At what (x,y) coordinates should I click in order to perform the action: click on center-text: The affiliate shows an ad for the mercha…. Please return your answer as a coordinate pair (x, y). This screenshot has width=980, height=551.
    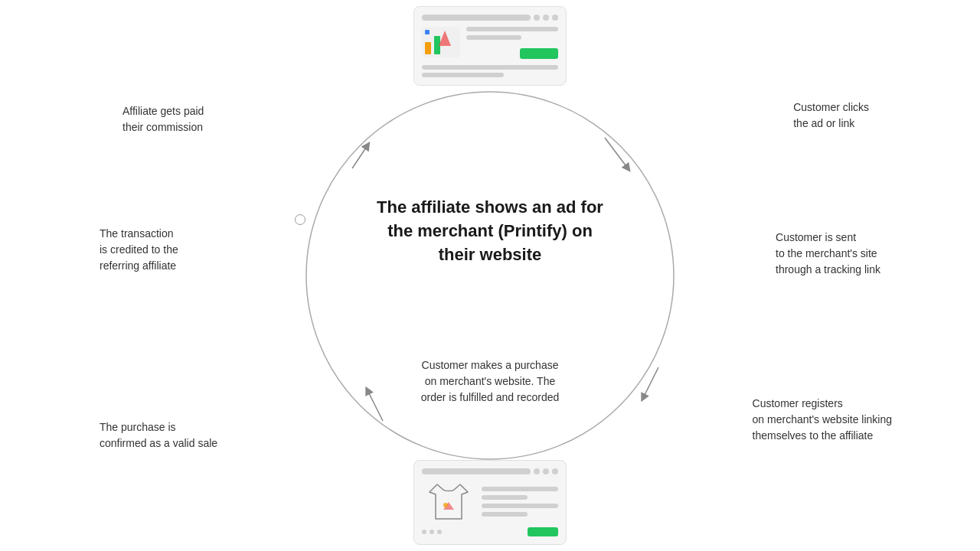
    Looking at the image, I should click on (490, 231).